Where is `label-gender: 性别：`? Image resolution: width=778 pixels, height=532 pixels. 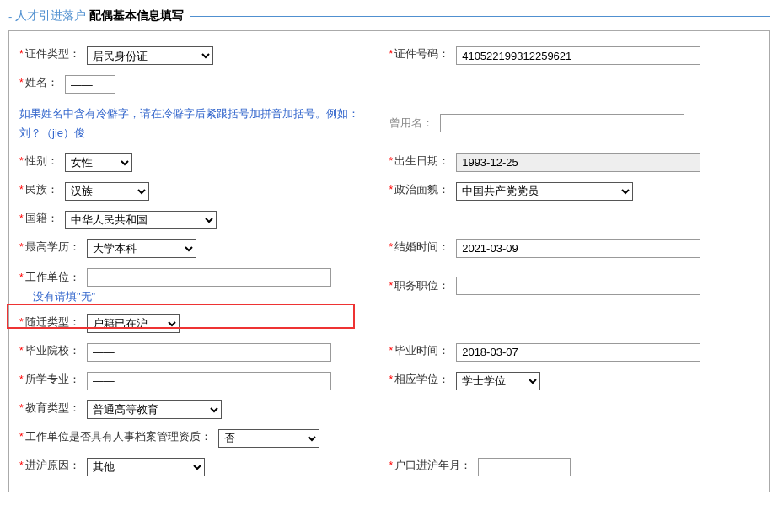 label-gender: 性别： is located at coordinates (42, 161).